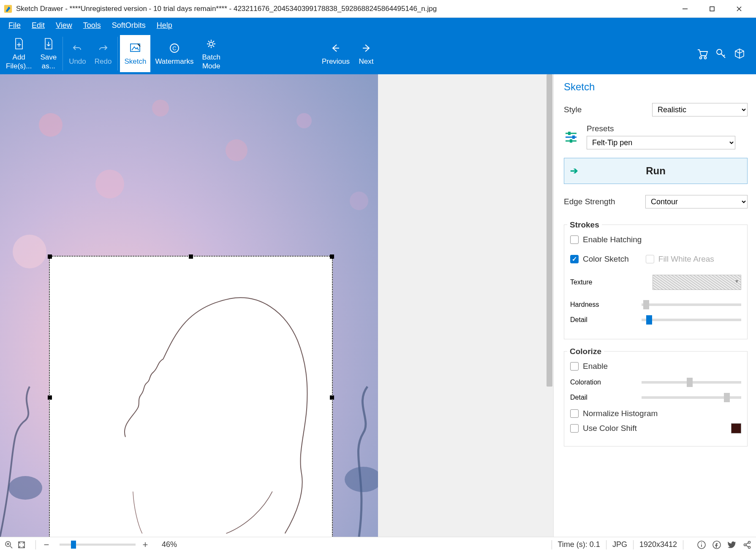 This screenshot has height=552, width=756. What do you see at coordinates (667, 129) in the screenshot?
I see `presets-label: Presets` at bounding box center [667, 129].